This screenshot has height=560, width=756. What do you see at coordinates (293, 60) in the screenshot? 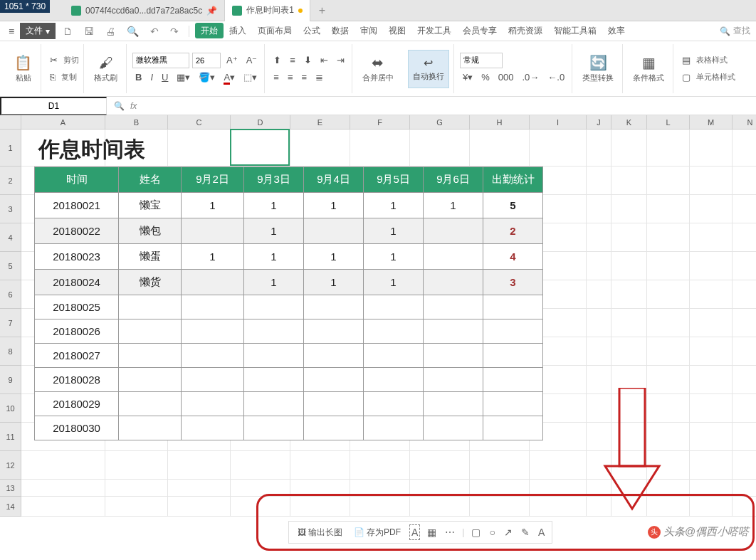
I see `align-middle-icon: ≡` at bounding box center [293, 60].